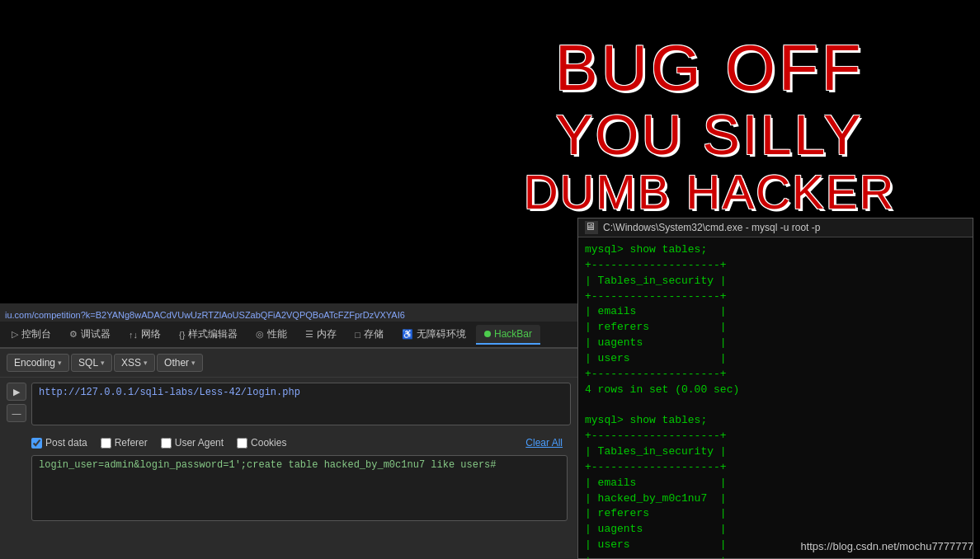 Image resolution: width=980 pixels, height=559 pixels. I want to click on url-text: iu.com/competition?k=B2YANg8wADACdVUwUzR…, so click(205, 315).